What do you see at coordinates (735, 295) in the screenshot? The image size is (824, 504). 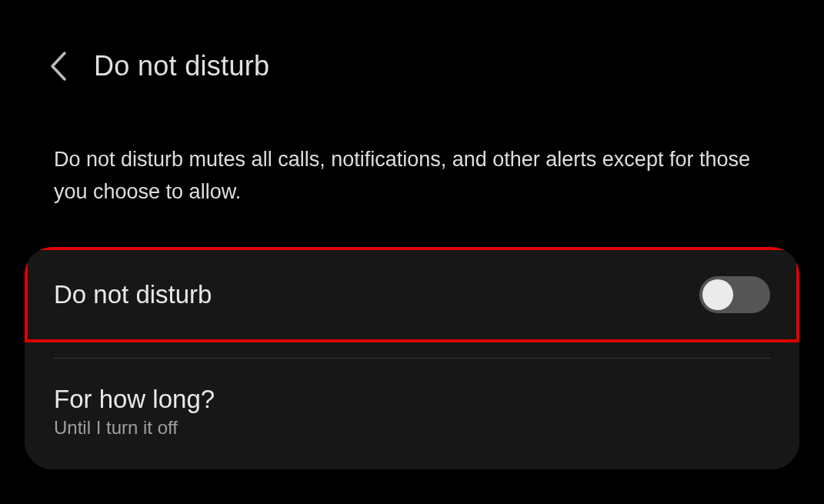 I see `dnd-toggle-switch` at bounding box center [735, 295].